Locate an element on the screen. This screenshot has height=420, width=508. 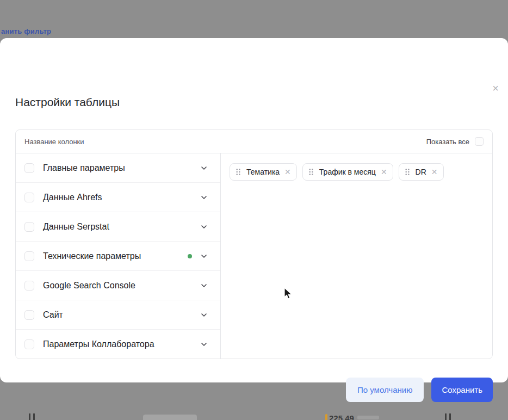
category-label: Сайт is located at coordinates (53, 315).